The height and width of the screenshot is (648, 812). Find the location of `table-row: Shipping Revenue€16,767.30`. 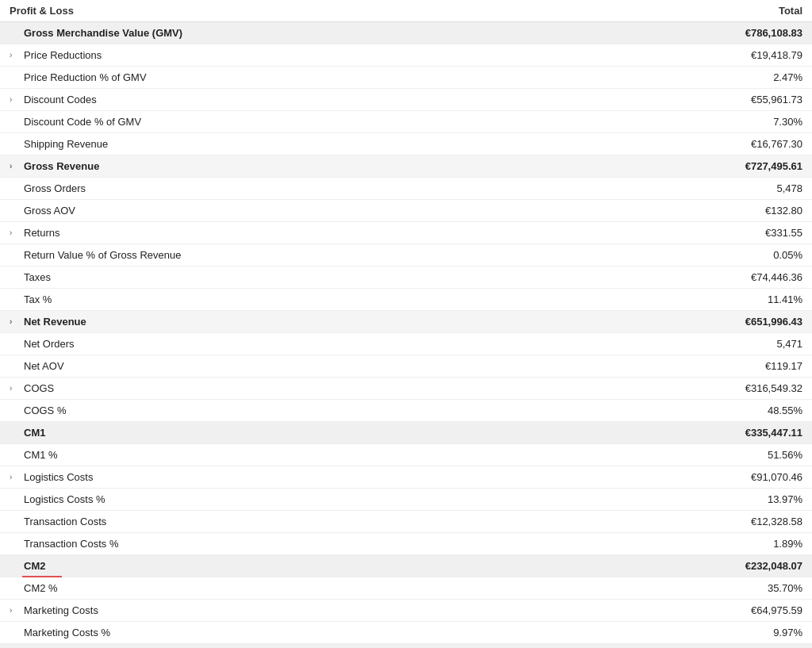

table-row: Shipping Revenue€16,767.30 is located at coordinates (406, 144).